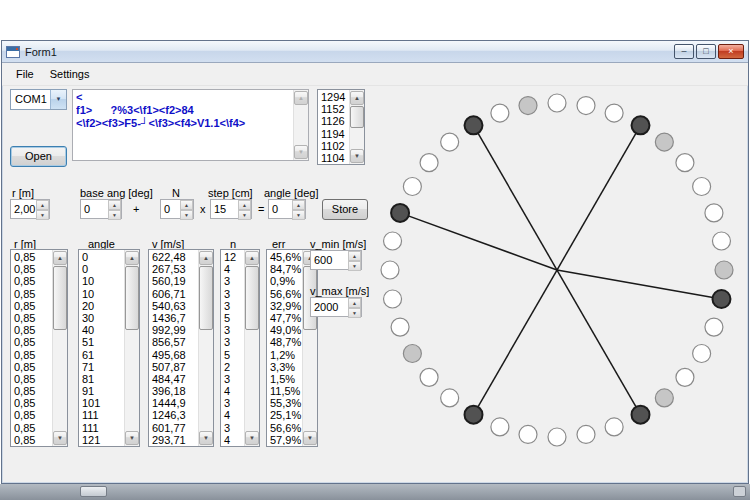 This screenshot has height=500, width=750. I want to click on scroll-right-button, so click(740, 492).